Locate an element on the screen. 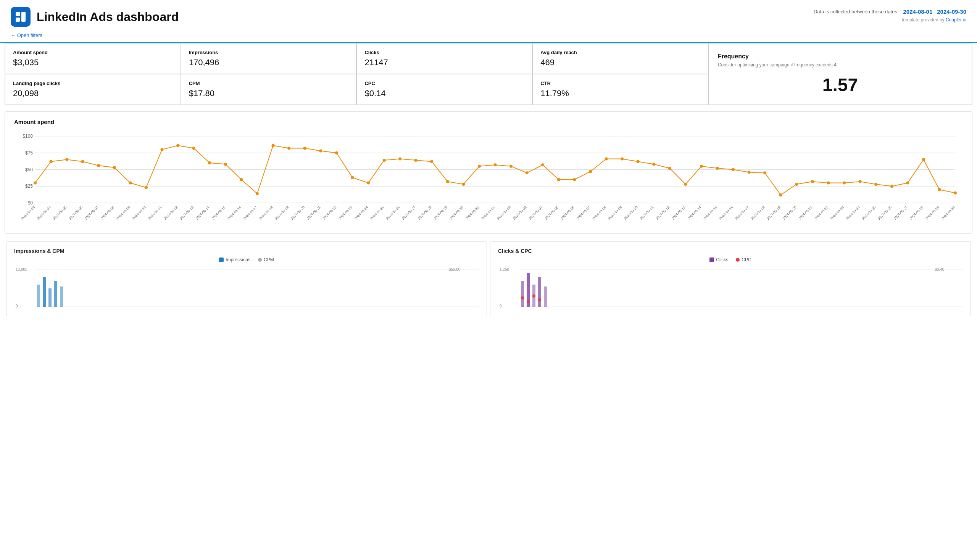 This screenshot has height=560, width=977. svg-text: 2024-08-06 is located at coordinates (75, 213).